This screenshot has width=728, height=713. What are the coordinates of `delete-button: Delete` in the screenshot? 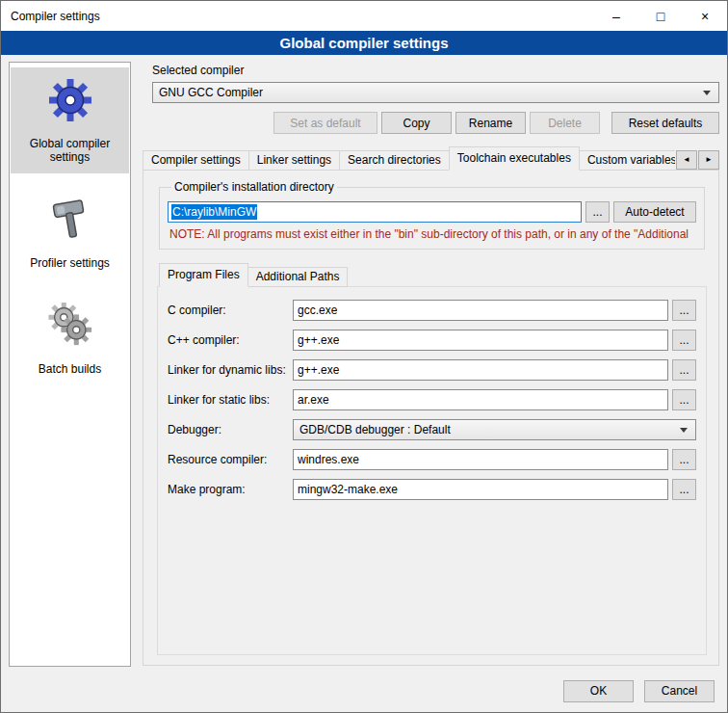 It's located at (564, 123).